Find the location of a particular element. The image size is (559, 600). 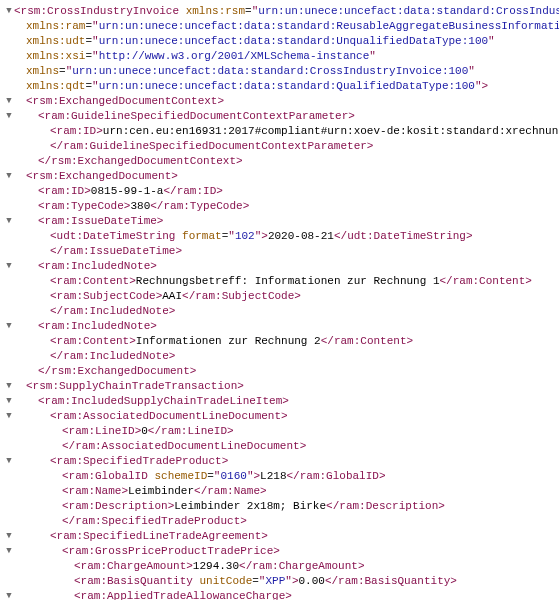

xml-line: <ram:GlobalID schemeID="0160">L218</ram:… is located at coordinates (280, 476).